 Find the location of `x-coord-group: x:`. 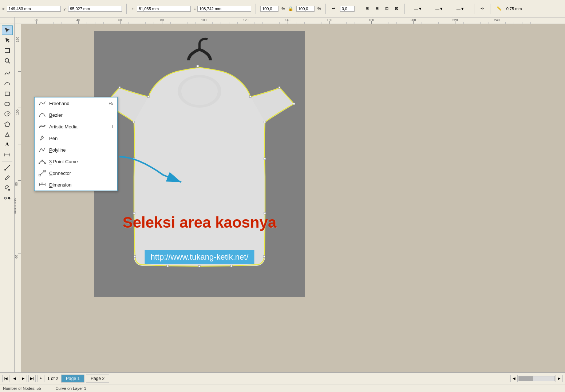

x-coord-group: x: is located at coordinates (31, 9).